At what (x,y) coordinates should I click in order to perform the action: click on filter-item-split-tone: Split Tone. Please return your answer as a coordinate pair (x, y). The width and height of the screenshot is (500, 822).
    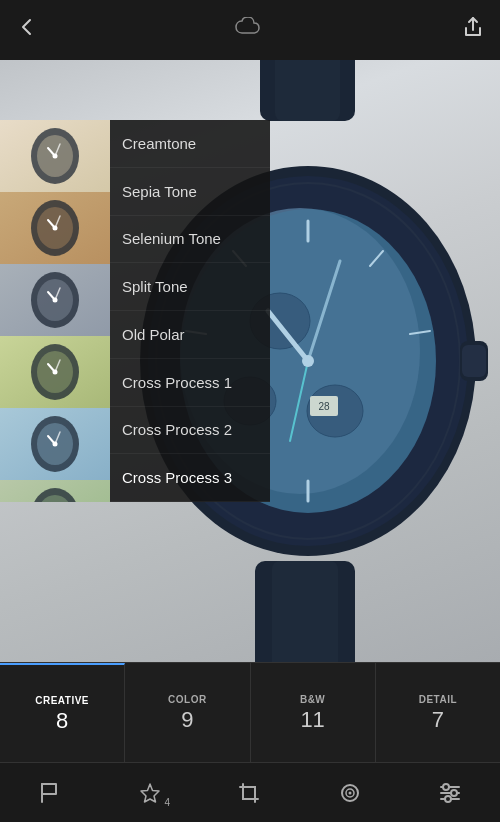
    Looking at the image, I should click on (190, 287).